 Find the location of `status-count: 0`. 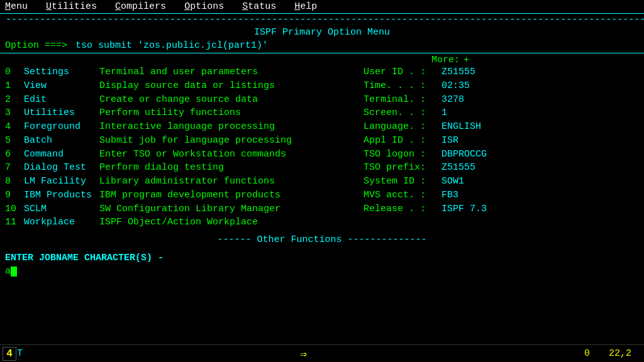

status-count: 0 is located at coordinates (587, 353).